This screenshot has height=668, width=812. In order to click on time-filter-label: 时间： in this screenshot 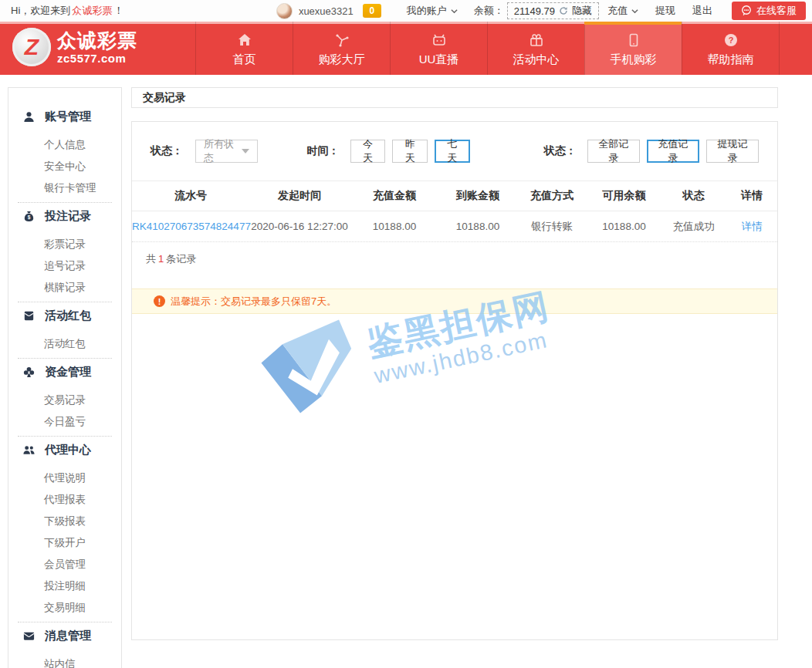, I will do `click(323, 151)`.